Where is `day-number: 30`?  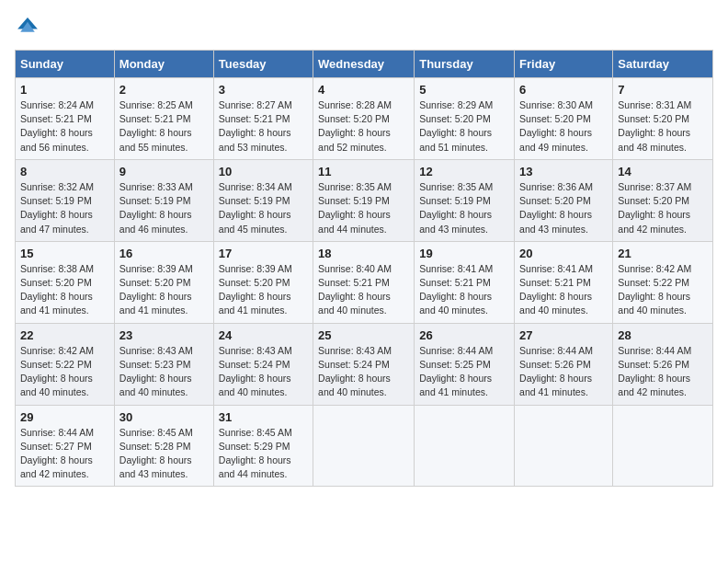 day-number: 30 is located at coordinates (164, 418).